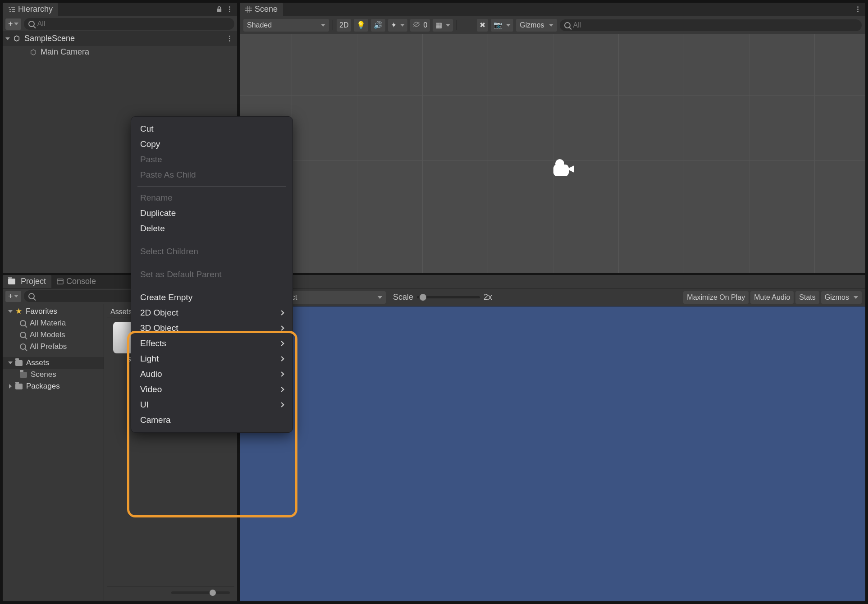  What do you see at coordinates (261, 9) in the screenshot?
I see `scene-tab: Scene` at bounding box center [261, 9].